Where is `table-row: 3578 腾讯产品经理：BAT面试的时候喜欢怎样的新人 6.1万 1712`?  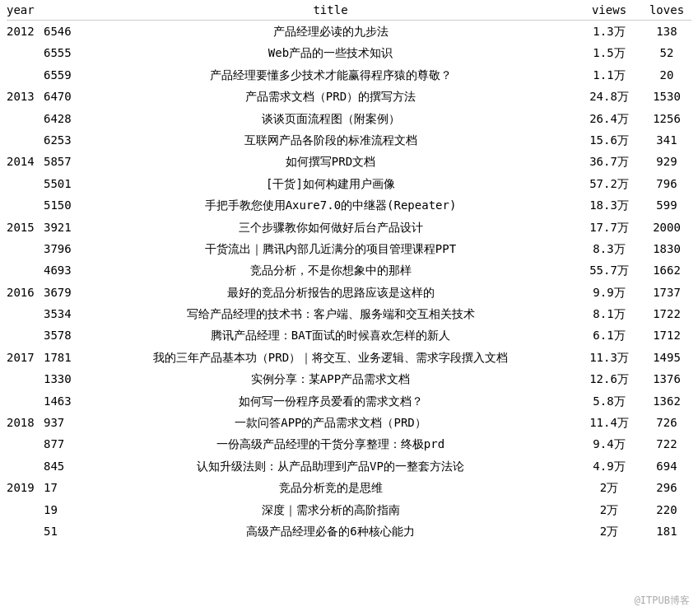 table-row: 3578 腾讯产品经理：BAT面试的时候喜欢怎样的新人 6.1万 1712 is located at coordinates (349, 335).